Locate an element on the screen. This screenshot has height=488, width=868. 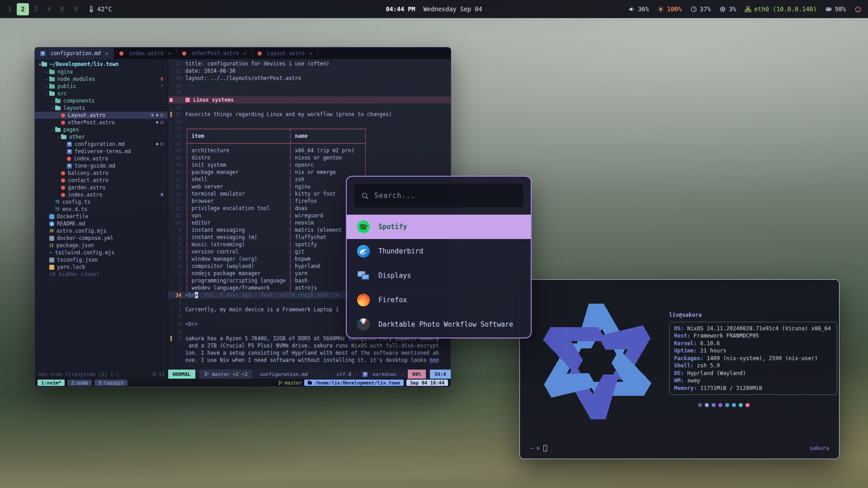
launcher-item-label: Thunderbird is located at coordinates (401, 251).